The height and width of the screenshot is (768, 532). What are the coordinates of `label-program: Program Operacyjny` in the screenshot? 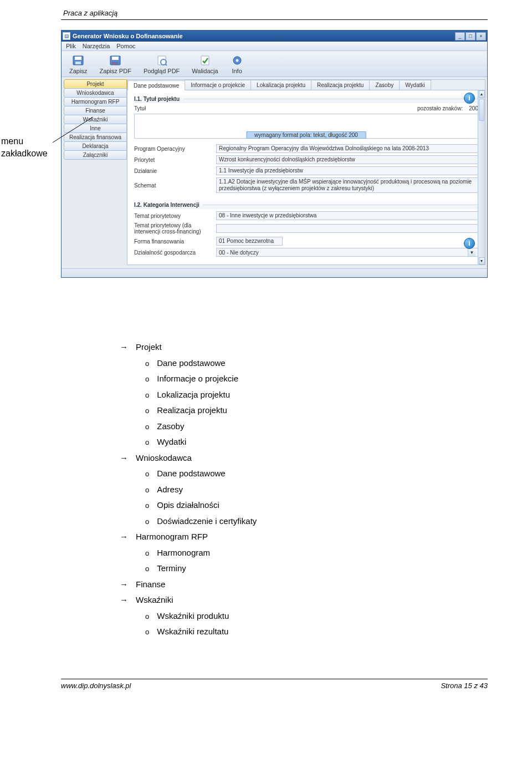 It's located at (173, 149).